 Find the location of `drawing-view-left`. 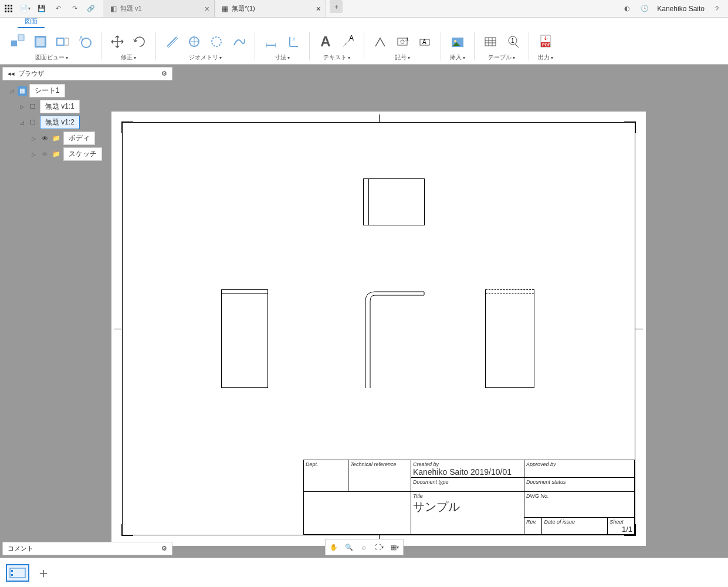

drawing-view-left is located at coordinates (245, 339).